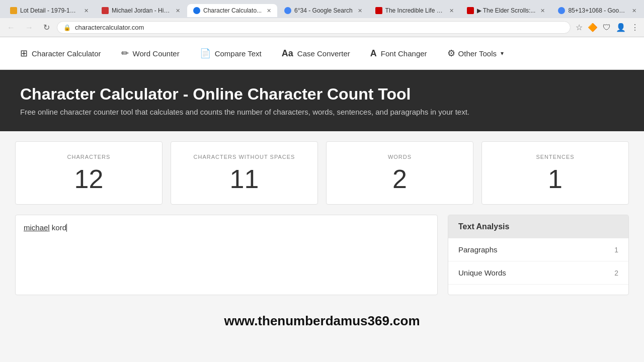 Image resolution: width=644 pixels, height=362 pixels. I want to click on tab-7: 85+13+1068 - Googl... ✕, so click(597, 11).